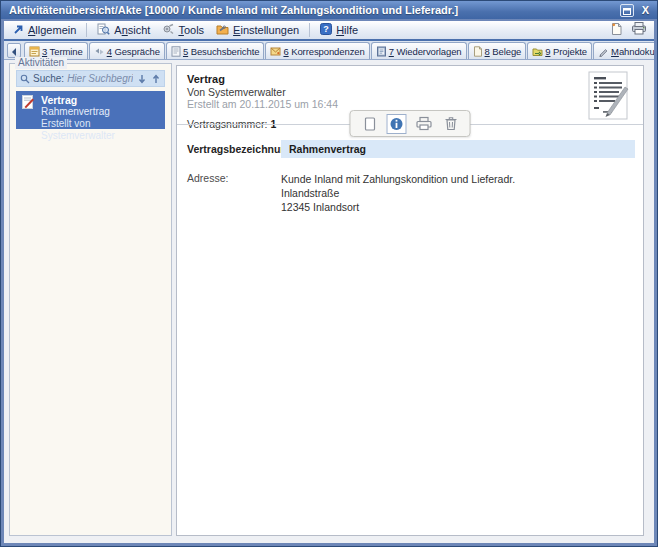 The height and width of the screenshot is (547, 658). I want to click on activity-item-title: Vertrag, so click(100, 100).